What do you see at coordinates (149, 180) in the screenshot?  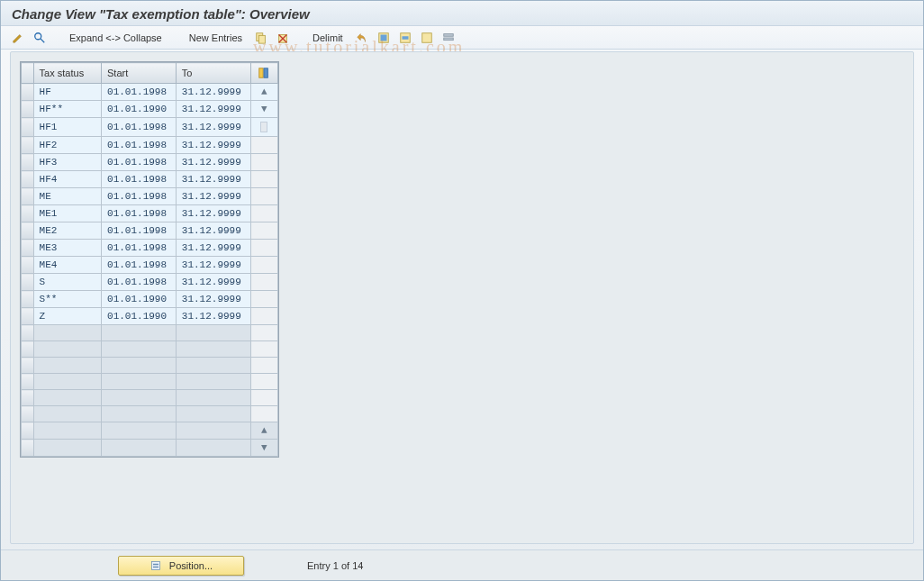 I see `table-row: HF401.01.199831.12.9999` at bounding box center [149, 180].